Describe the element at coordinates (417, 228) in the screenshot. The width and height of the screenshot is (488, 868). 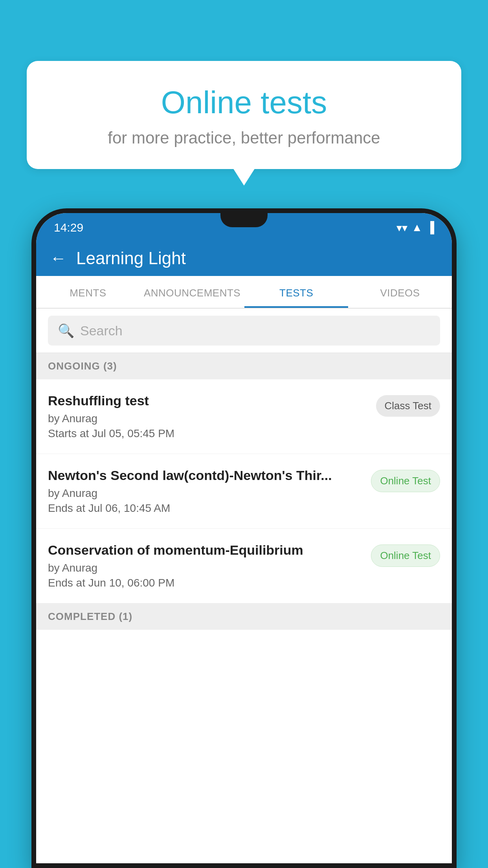
I see `signal-icon: ▲` at that location.